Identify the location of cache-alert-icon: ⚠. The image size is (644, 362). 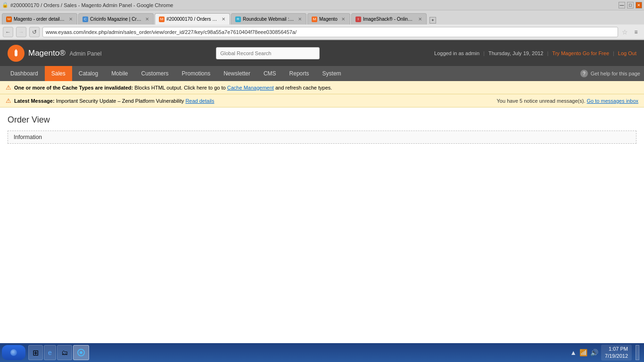
(8, 88).